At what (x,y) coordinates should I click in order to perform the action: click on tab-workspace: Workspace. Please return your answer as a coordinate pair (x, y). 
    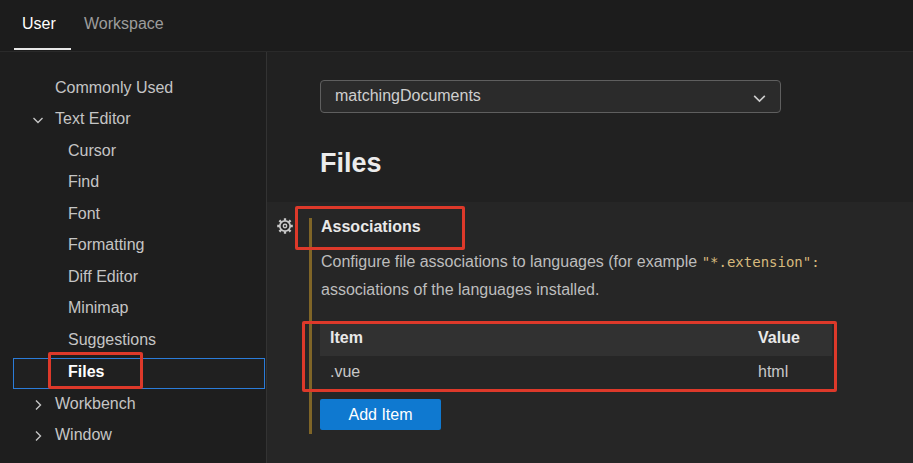
    Looking at the image, I should click on (124, 24).